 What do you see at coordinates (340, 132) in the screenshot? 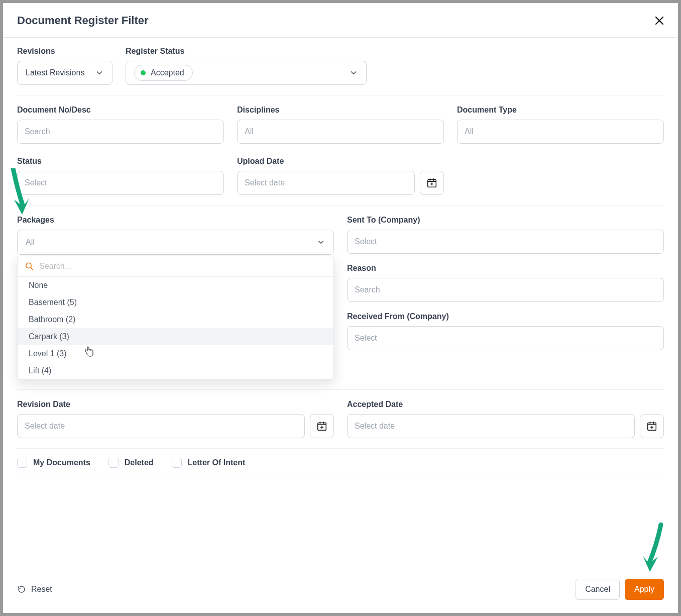
I see `disciplines-input` at bounding box center [340, 132].